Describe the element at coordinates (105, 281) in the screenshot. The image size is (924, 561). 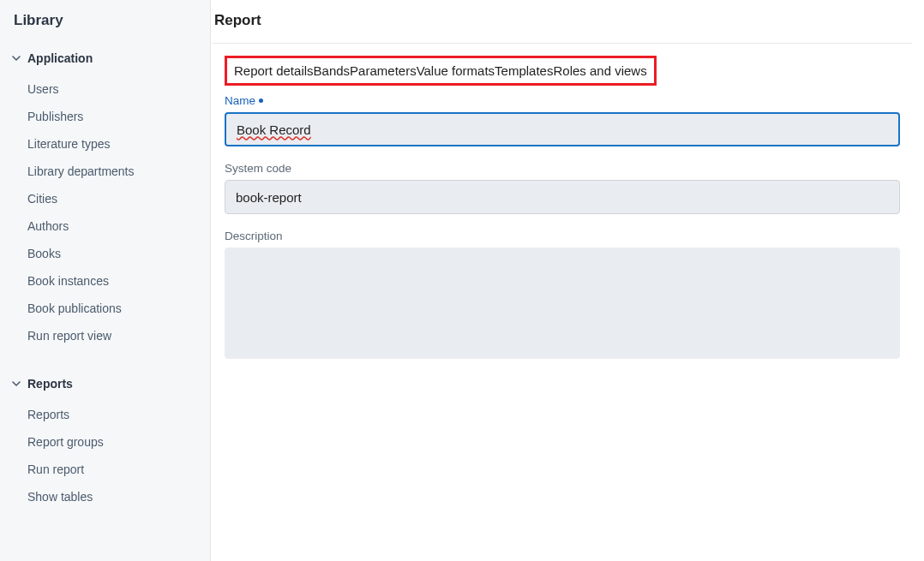
I see `sidebar-item-book-instances: Book instances` at that location.